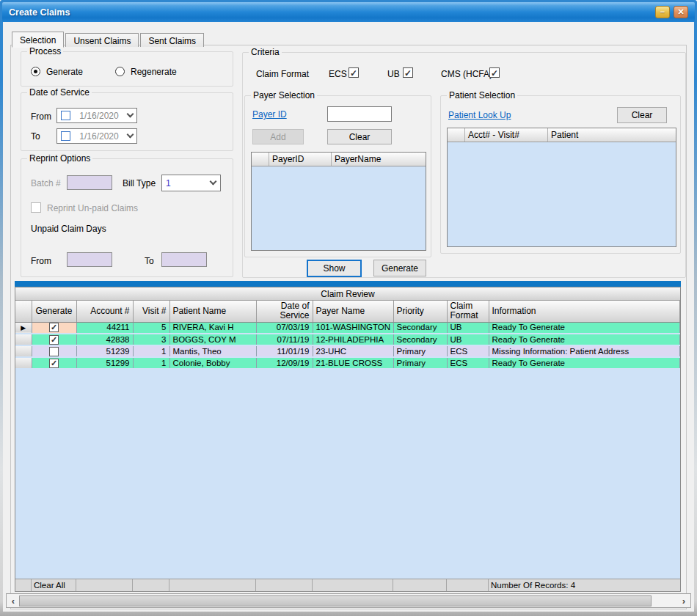 This screenshot has height=616, width=697. Describe the element at coordinates (69, 229) in the screenshot. I see `unpaid-claim-days-label: Unpaid Claim Days` at that location.